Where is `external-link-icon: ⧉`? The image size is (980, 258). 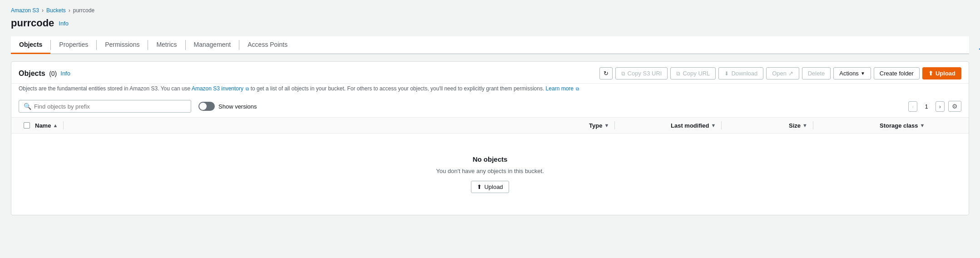
external-link-icon: ⧉ is located at coordinates (247, 89).